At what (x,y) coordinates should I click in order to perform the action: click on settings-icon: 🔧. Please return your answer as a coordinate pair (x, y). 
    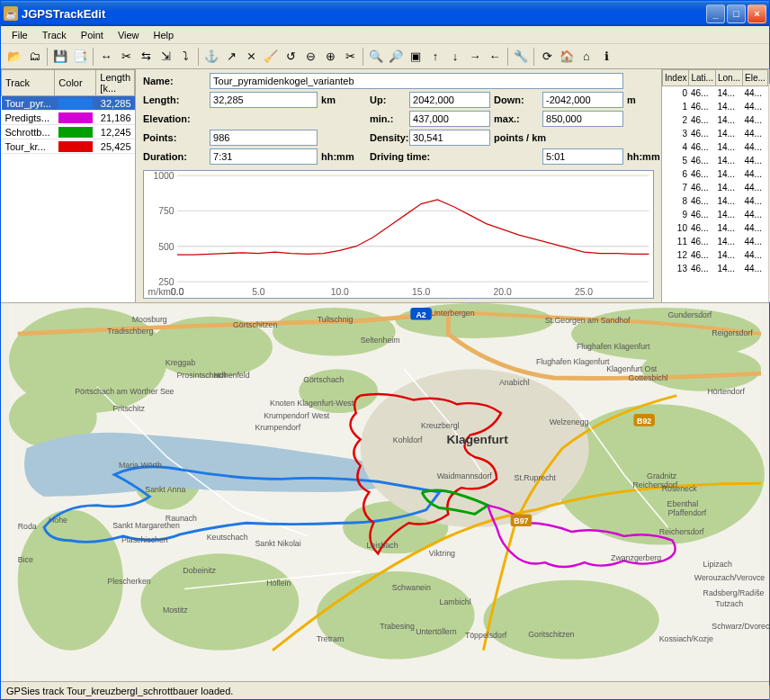
    Looking at the image, I should click on (521, 57).